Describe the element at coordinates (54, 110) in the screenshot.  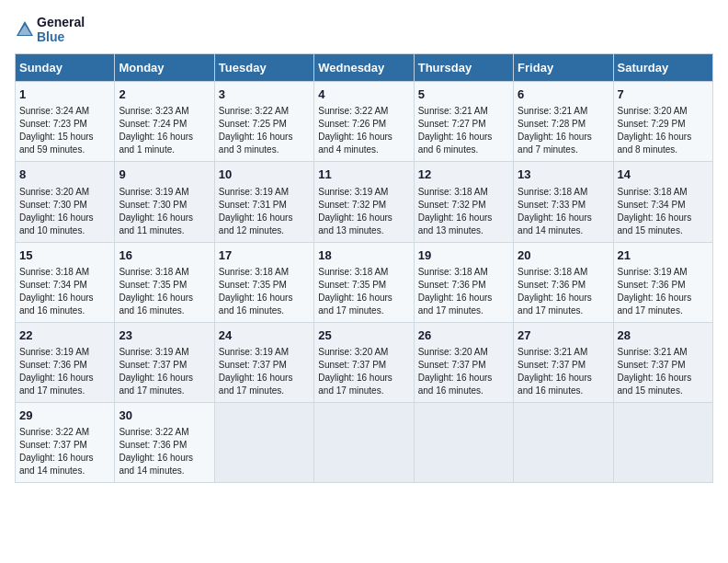
I see `sunrise-label: Sunrise: 3:24 AM` at that location.